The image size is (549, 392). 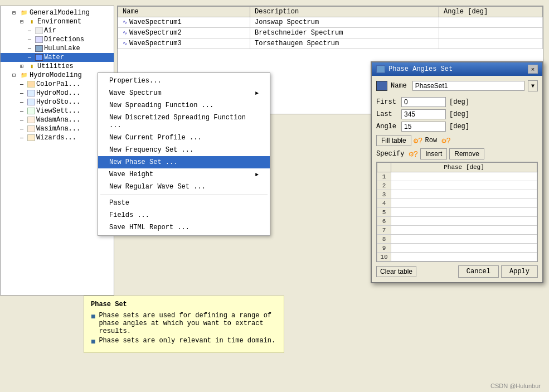 I want to click on folder-icon-util: ▮, so click(x=32, y=66).